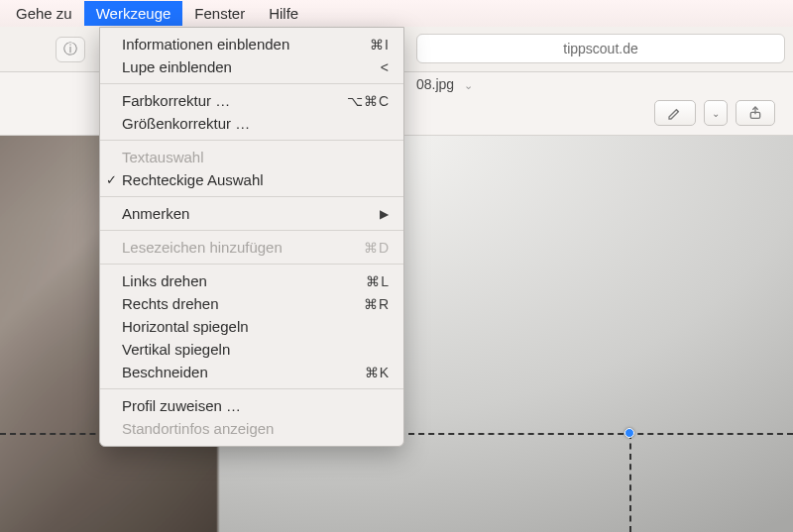 The width and height of the screenshot is (793, 532). What do you see at coordinates (601, 49) in the screenshot?
I see `url-field: tippscout.de` at bounding box center [601, 49].